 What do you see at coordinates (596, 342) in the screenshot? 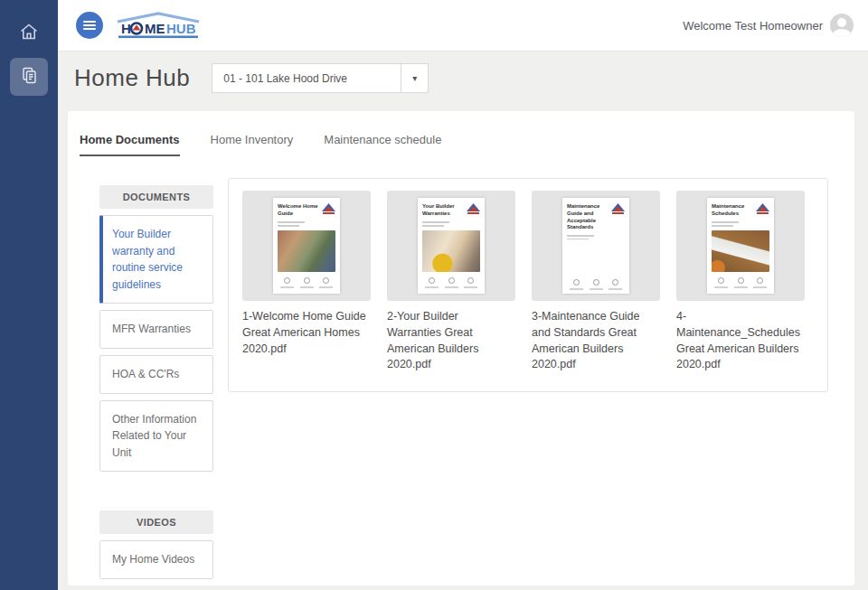
I see `document-filename: 3-Maintenance Guide and Standards Great …` at bounding box center [596, 342].